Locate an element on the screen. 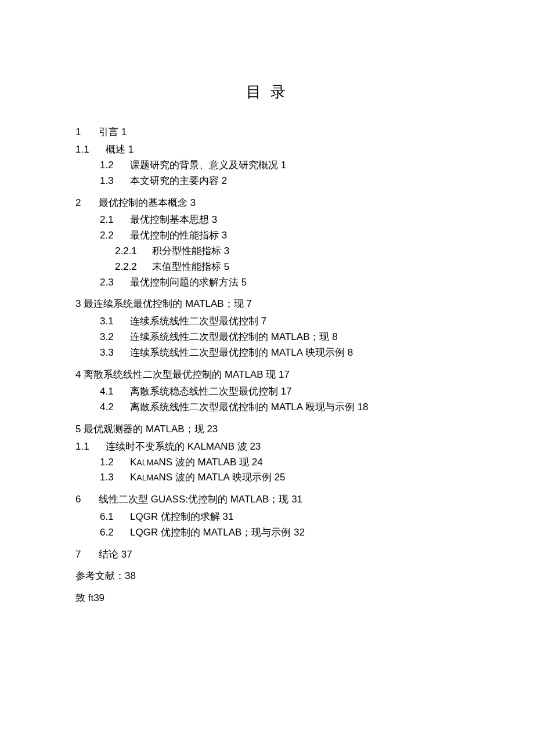 The height and width of the screenshot is (756, 534). toc-entry: 3.2连续系统线性二次型最优控制的 MATLAB；现 8 is located at coordinates (267, 337).